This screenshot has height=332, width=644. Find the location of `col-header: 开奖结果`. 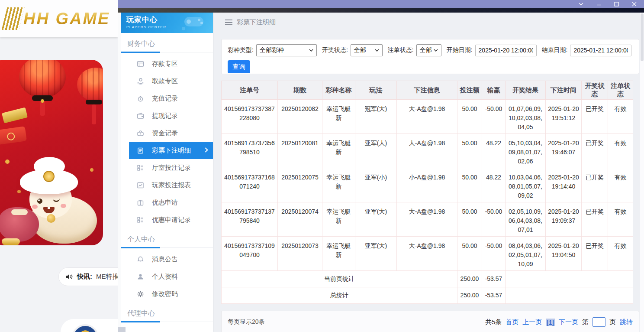

col-header: 开奖结果 is located at coordinates (525, 90).